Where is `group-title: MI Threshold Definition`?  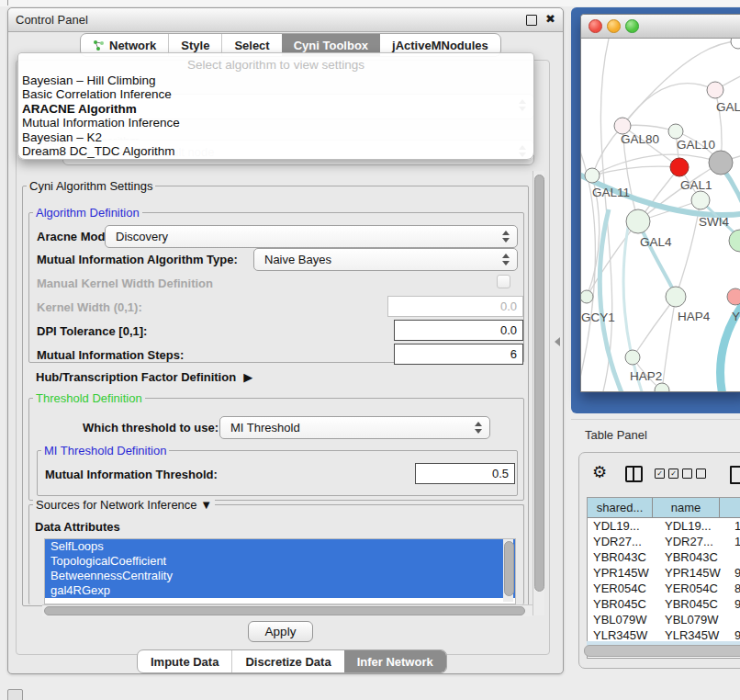
group-title: MI Threshold Definition is located at coordinates (105, 450).